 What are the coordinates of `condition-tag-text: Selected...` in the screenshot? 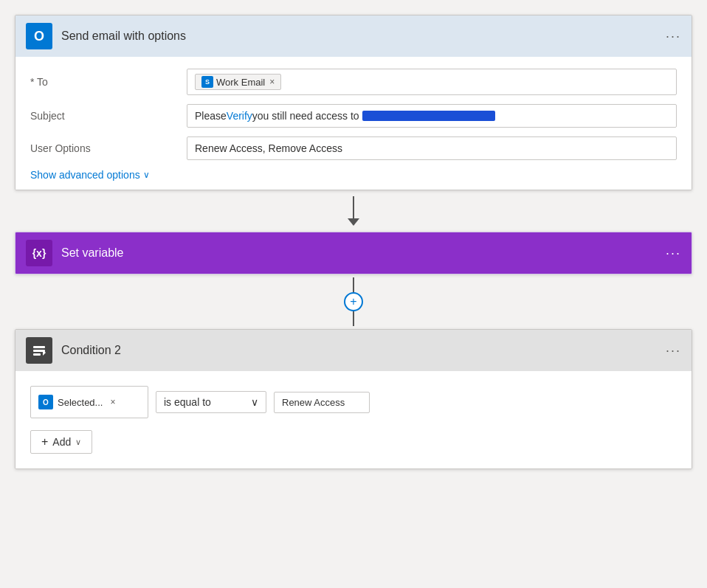 It's located at (80, 403).